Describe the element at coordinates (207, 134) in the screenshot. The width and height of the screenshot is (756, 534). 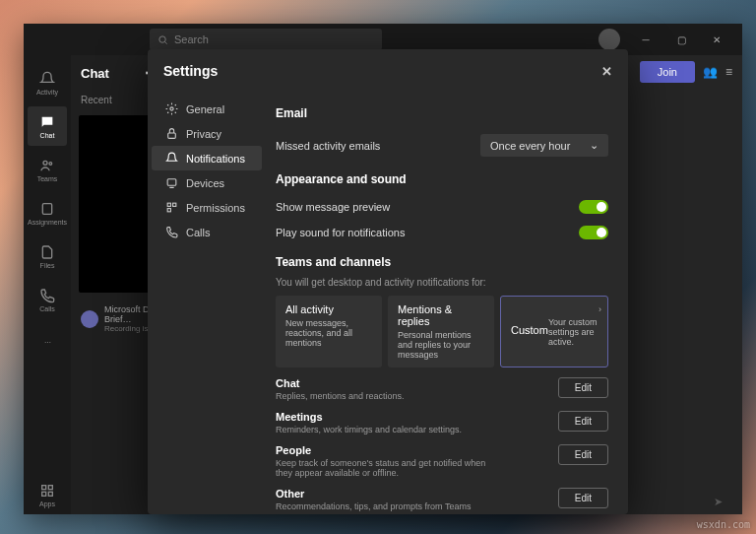
I see `nav-privacy: Privacy` at that location.